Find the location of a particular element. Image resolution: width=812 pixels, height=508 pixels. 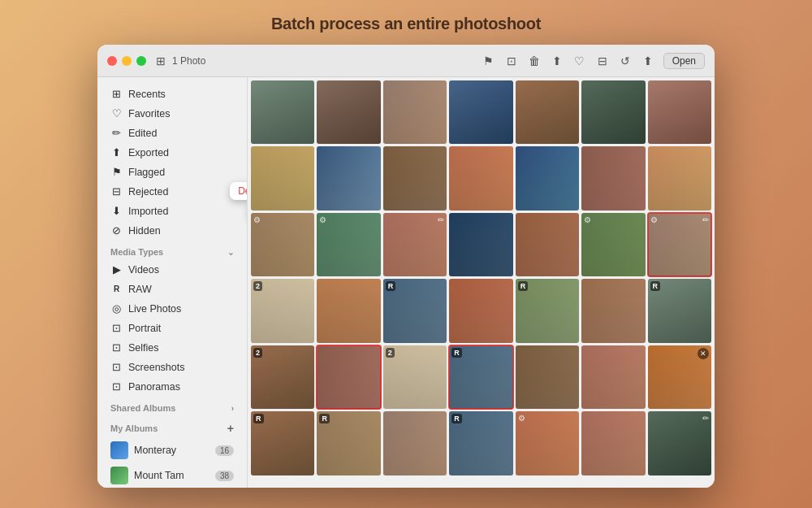

export-icon: ⬆ is located at coordinates (648, 61).